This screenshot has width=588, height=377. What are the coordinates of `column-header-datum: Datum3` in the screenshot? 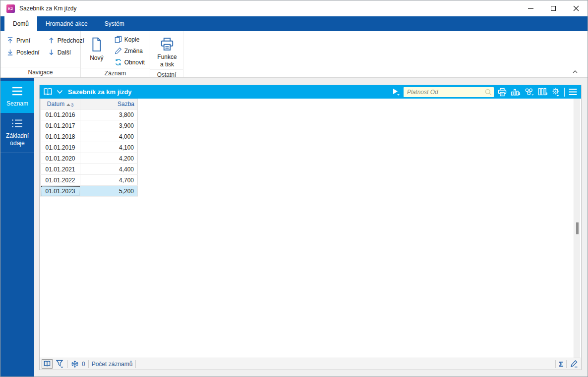 It's located at (60, 104).